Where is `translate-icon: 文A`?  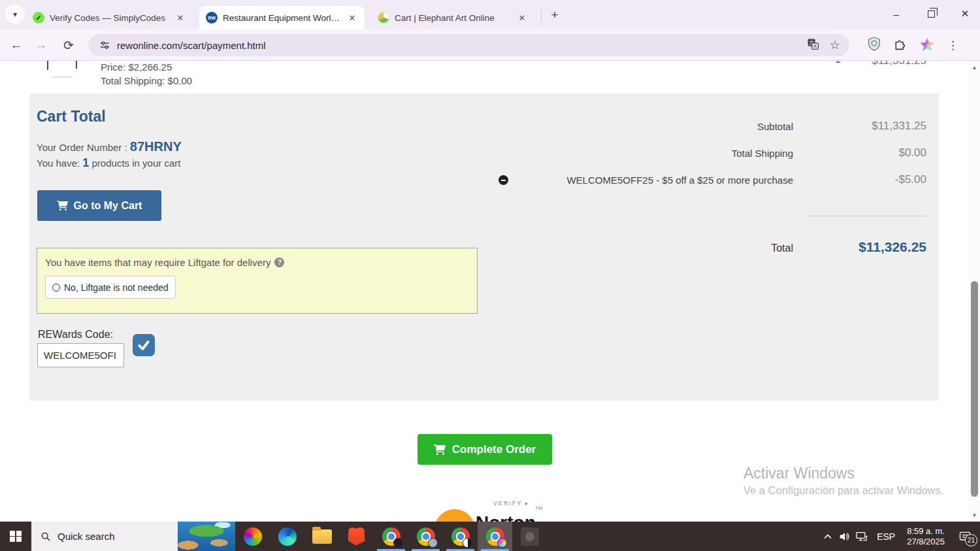 translate-icon: 文A is located at coordinates (813, 46).